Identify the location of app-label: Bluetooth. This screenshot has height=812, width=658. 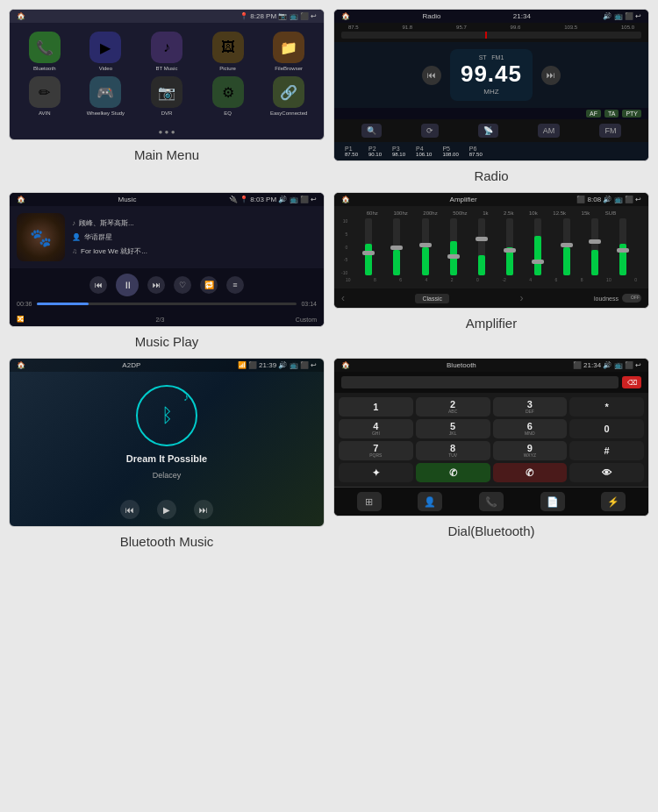
(44, 68).